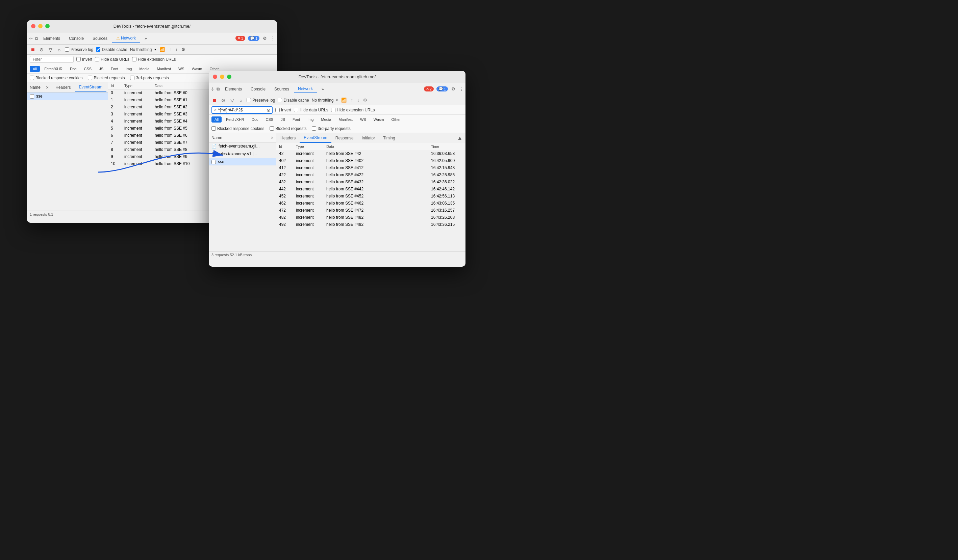 The width and height of the screenshot is (958, 560). I want to click on type-ws-btn-1: WS, so click(181, 69).